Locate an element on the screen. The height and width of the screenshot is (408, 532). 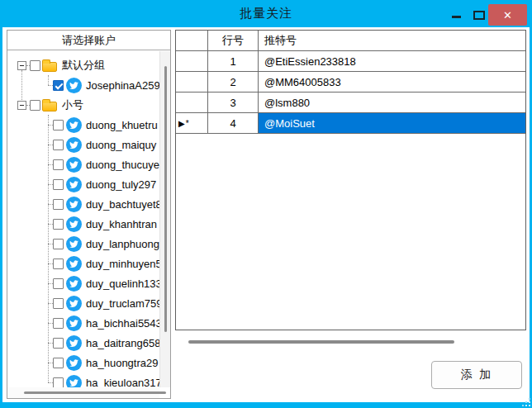
row-number-cell: 3 is located at coordinates (233, 102).